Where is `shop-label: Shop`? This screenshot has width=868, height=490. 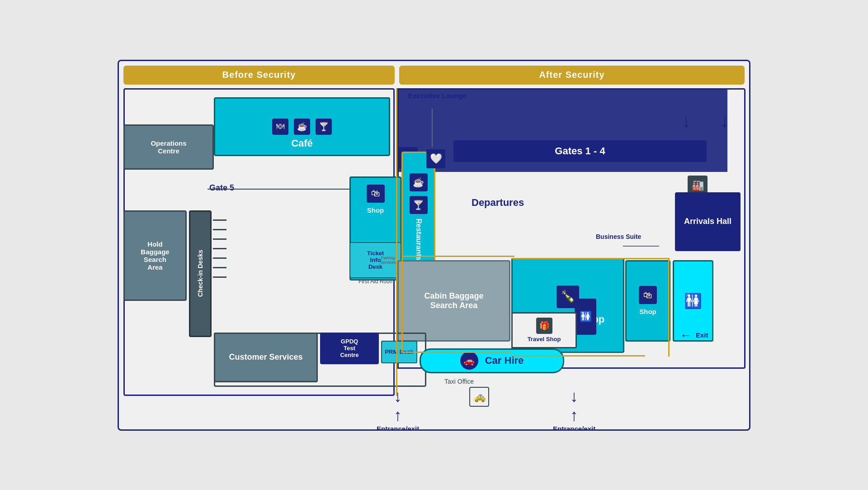 shop-label: Shop is located at coordinates (376, 210).